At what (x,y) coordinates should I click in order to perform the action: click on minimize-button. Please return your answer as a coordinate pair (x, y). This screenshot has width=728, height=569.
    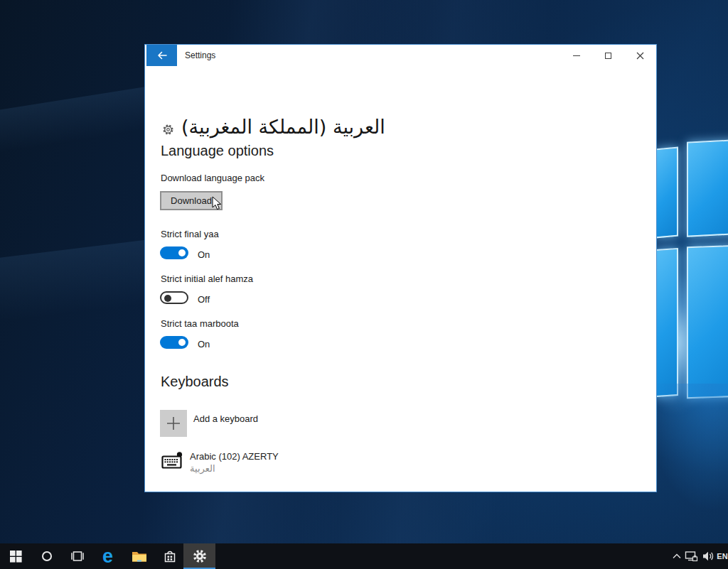
    Looking at the image, I should click on (576, 55).